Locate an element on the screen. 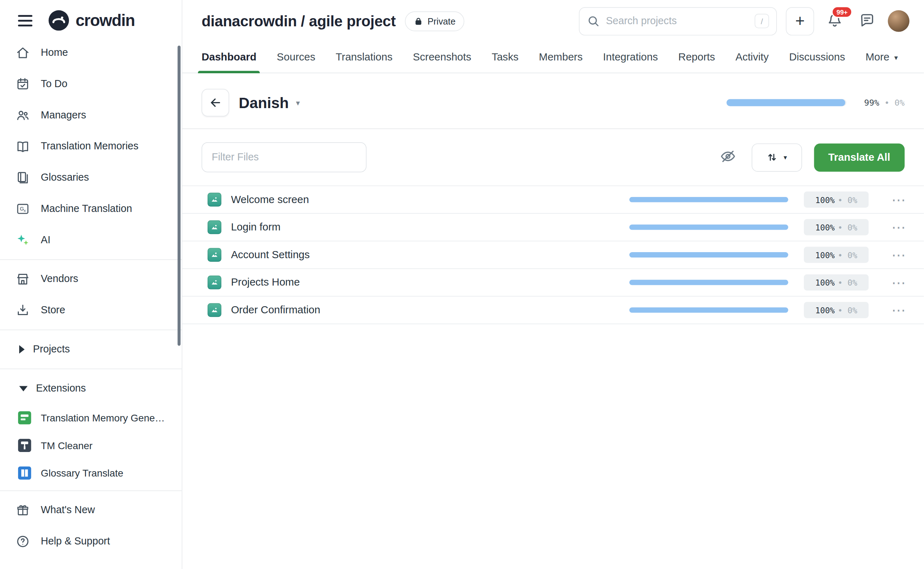 The image size is (924, 569). sidebar-item-home: Home is located at coordinates (91, 53).